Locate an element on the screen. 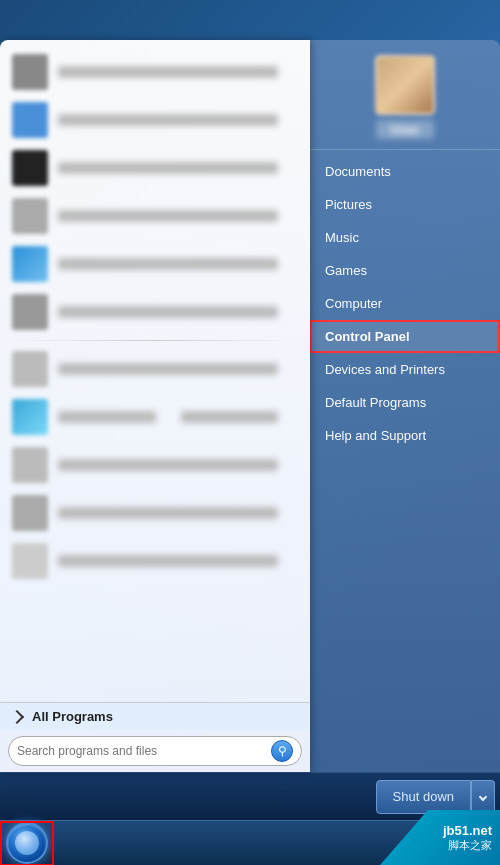 This screenshot has height=865, width=500. shutdown-chevron-icon is located at coordinates (483, 796).